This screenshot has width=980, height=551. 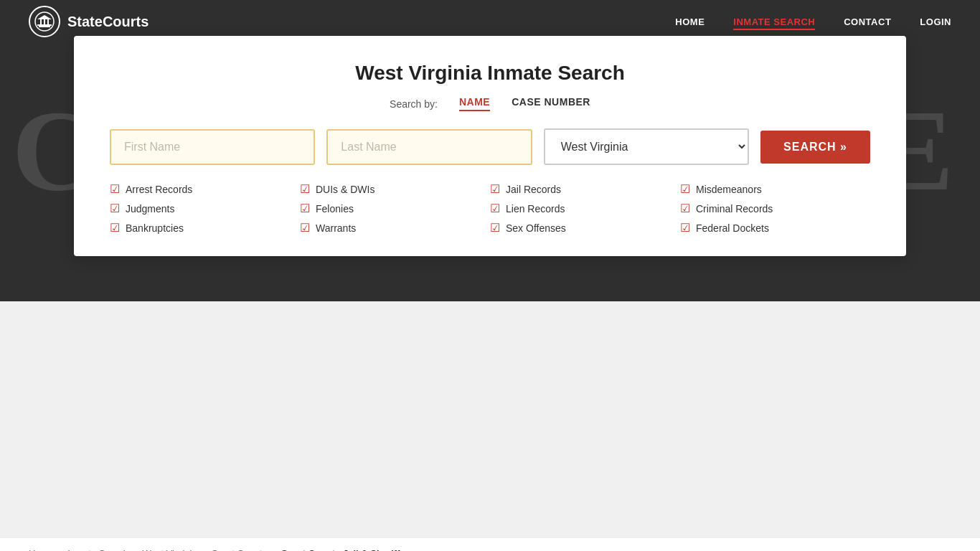 I want to click on search-card-title: West Virginia Inmate Search, so click(x=490, y=73).